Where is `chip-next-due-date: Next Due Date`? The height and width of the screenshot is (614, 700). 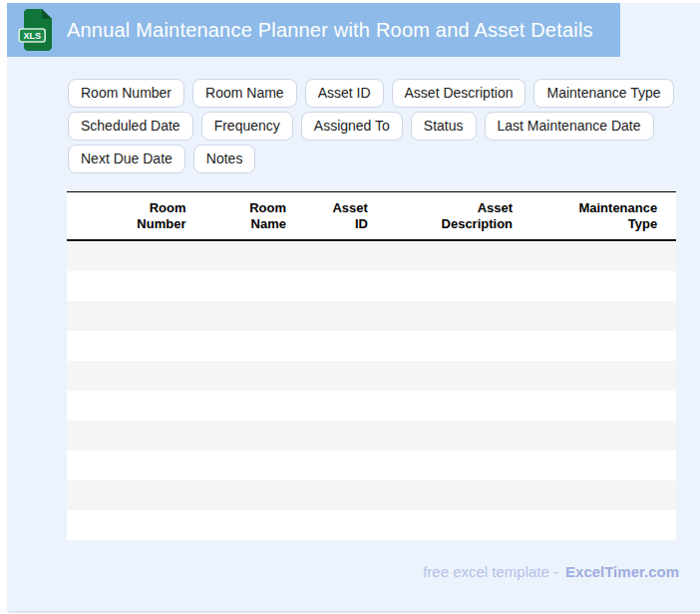 chip-next-due-date: Next Due Date is located at coordinates (127, 159).